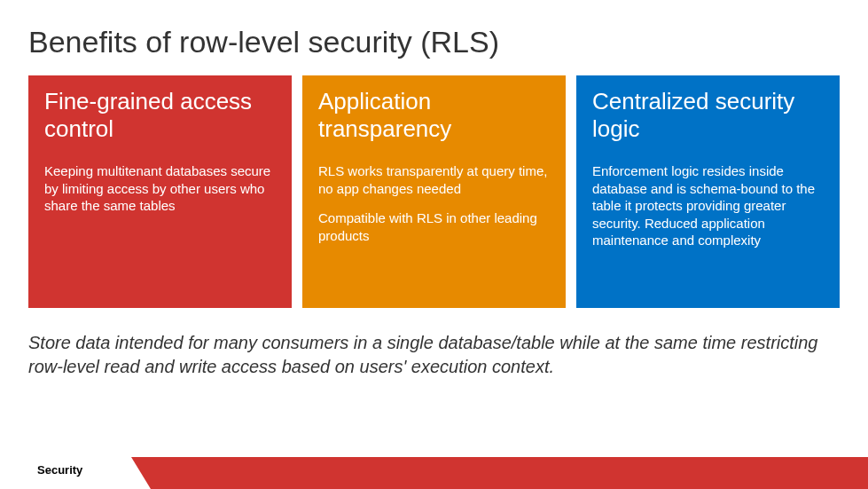  Describe the element at coordinates (141, 473) in the screenshot. I see `footer-triangle` at that location.